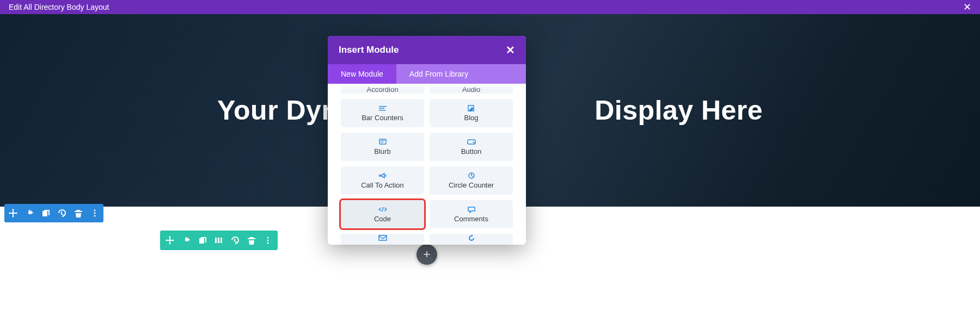 This screenshot has width=980, height=311. I want to click on row-toolbar, so click(219, 240).